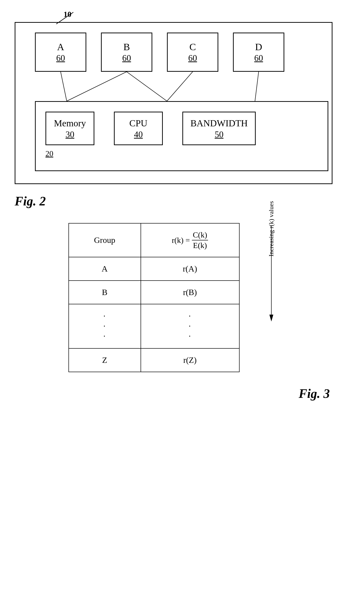 This screenshot has height=616, width=364. I want to click on formula-rk: r(k) =, so click(181, 240).